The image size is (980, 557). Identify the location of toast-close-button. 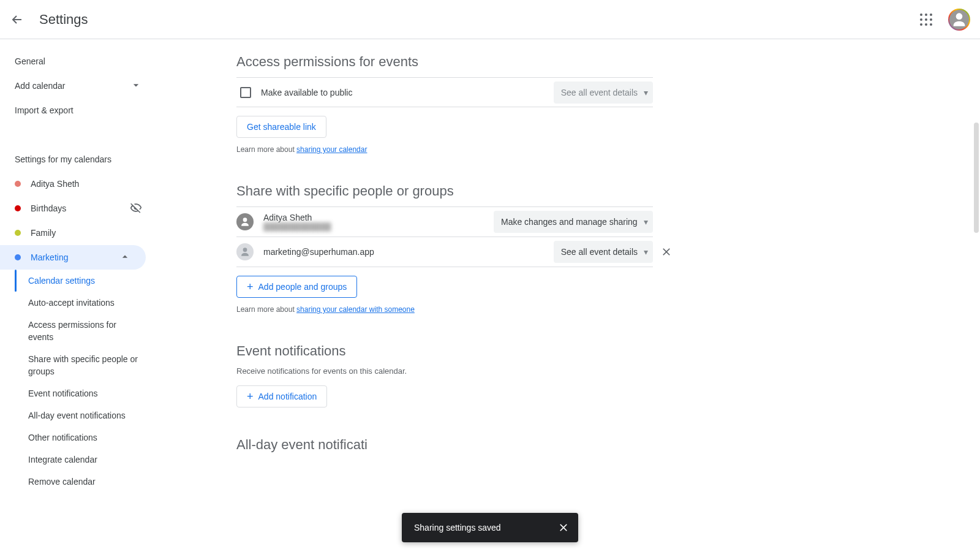
(564, 528).